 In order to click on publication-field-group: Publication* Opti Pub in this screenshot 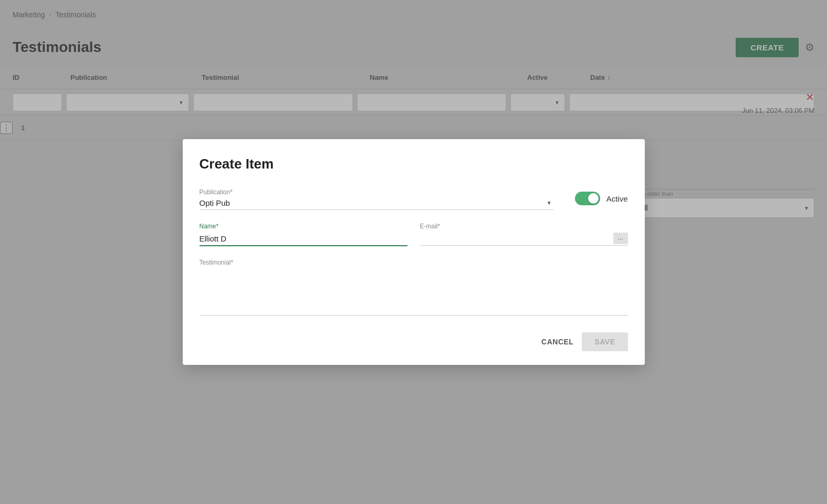, I will do `click(377, 198)`.